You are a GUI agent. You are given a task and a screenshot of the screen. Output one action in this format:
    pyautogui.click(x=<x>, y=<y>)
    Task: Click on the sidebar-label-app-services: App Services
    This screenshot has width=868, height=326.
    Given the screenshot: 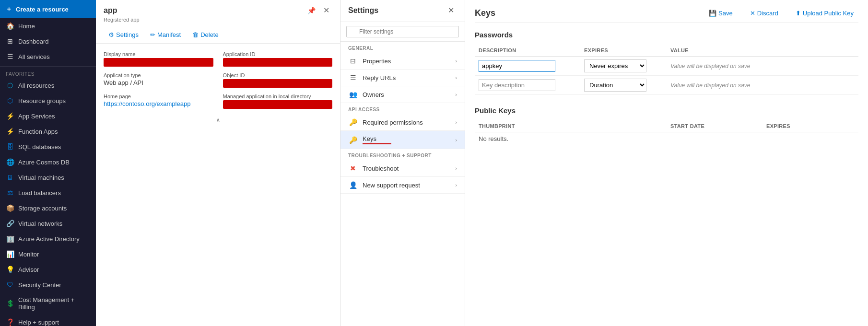 What is the action you would take?
    pyautogui.click(x=36, y=116)
    